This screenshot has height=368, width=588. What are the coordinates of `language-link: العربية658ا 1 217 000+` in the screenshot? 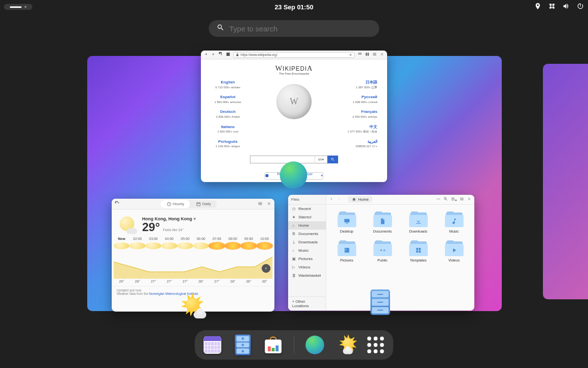 It's located at (360, 144).